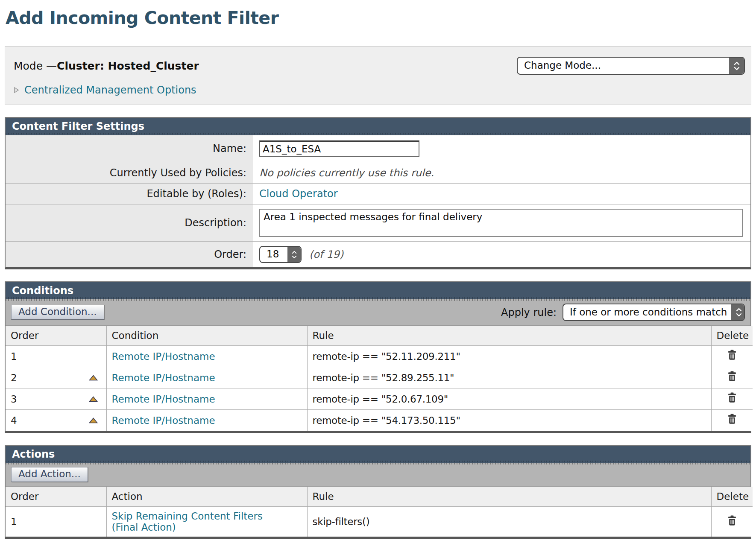  Describe the element at coordinates (387, 356) in the screenshot. I see `condition-rule: remote-ip == "52.11.209.211"` at that location.